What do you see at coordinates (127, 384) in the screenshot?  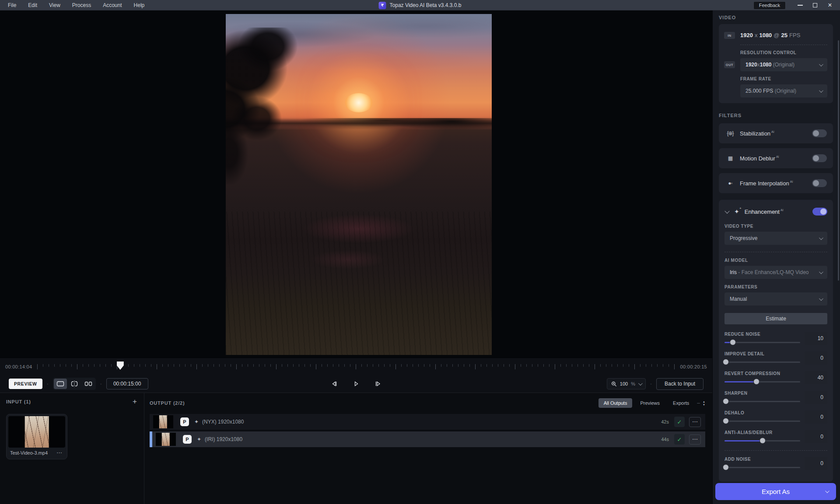 I see `current-time-field: 00:00:15:00` at bounding box center [127, 384].